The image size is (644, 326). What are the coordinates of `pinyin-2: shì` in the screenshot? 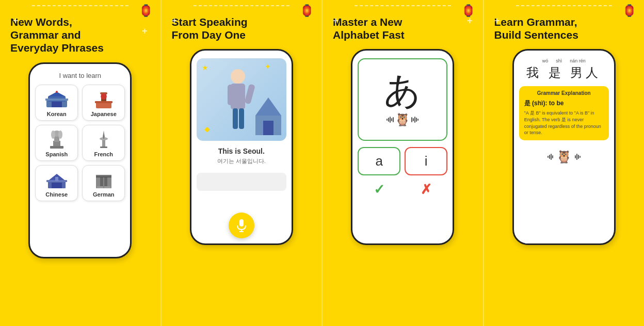 It's located at (559, 61).